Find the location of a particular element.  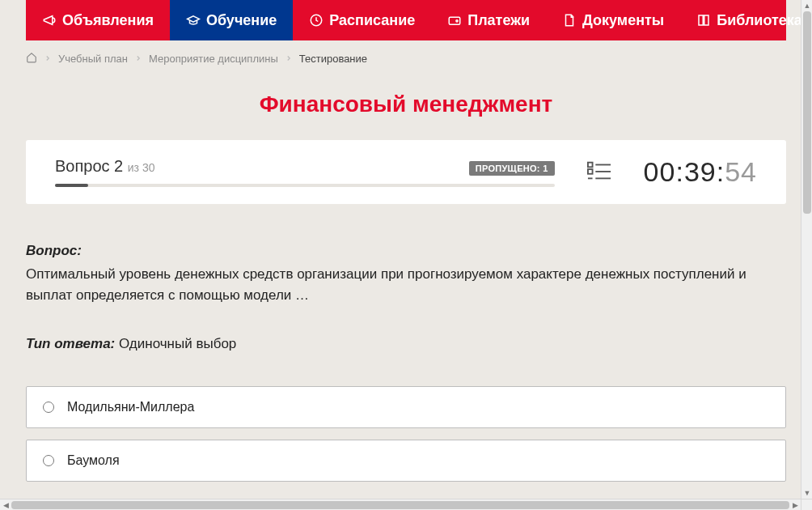

home-icon is located at coordinates (32, 58).